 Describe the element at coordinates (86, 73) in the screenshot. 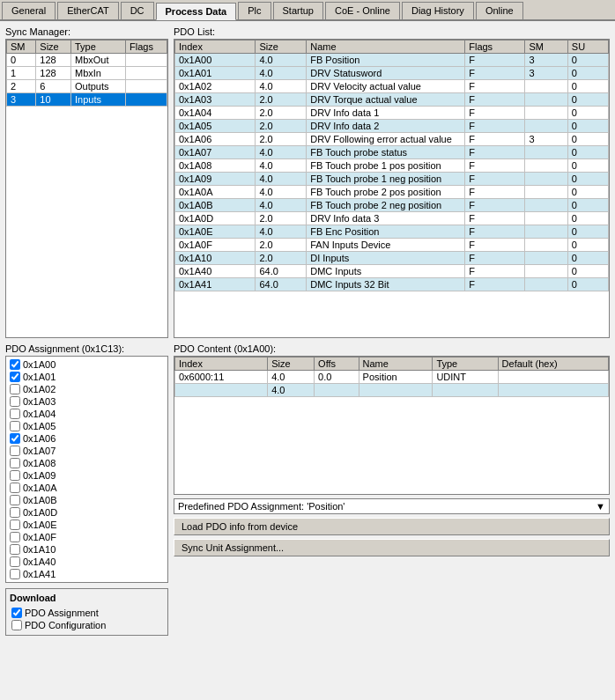

I see `sync-manager-table: SM Size Type Flags 0128MbxOut1128MbxIn26…` at that location.